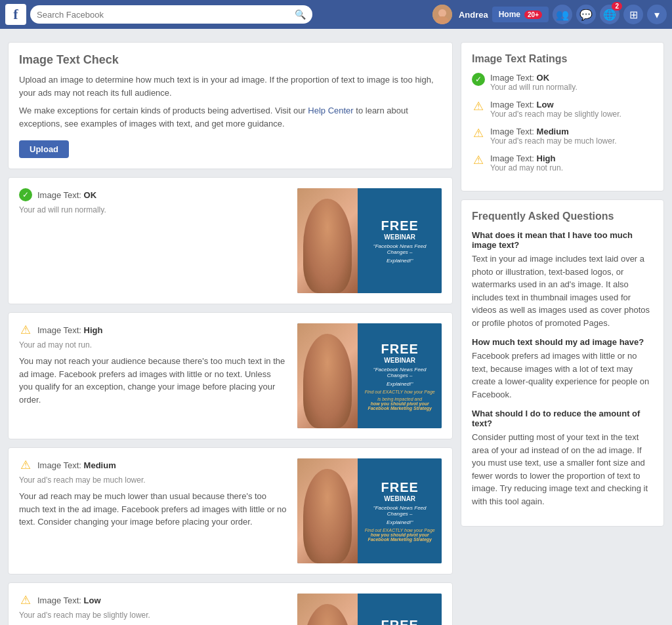 The width and height of the screenshot is (672, 625). What do you see at coordinates (400, 249) in the screenshot?
I see `ad-title-line1: "Facebook News Feed Changes –` at bounding box center [400, 249].